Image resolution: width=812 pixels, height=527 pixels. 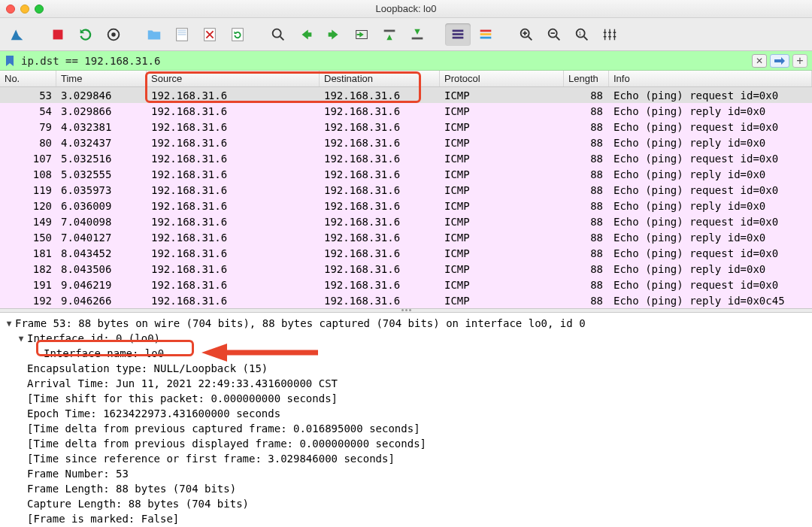 What do you see at coordinates (406, 489) in the screenshot?
I see `detail-line: Frame Length: 88 bytes (704 bits)` at bounding box center [406, 489].